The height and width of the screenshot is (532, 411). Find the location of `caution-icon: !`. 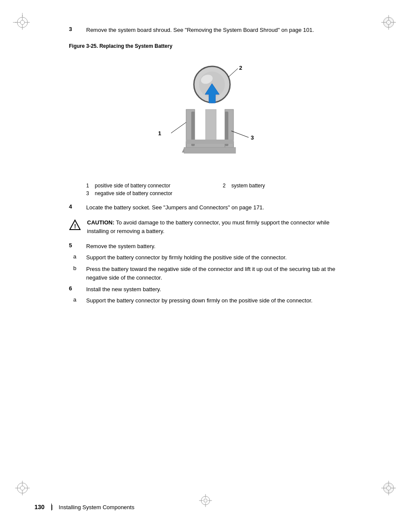

caution-icon: ! is located at coordinates (75, 226).